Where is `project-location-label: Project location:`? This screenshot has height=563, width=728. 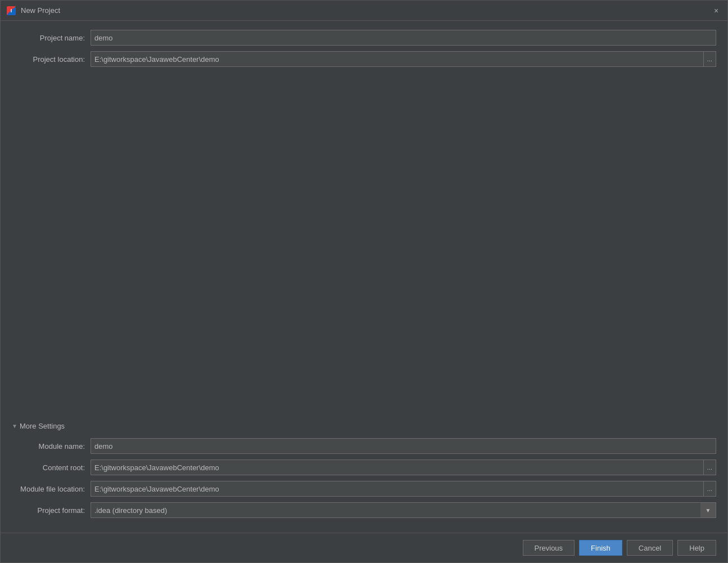
project-location-label: Project location: is located at coordinates (51, 60).